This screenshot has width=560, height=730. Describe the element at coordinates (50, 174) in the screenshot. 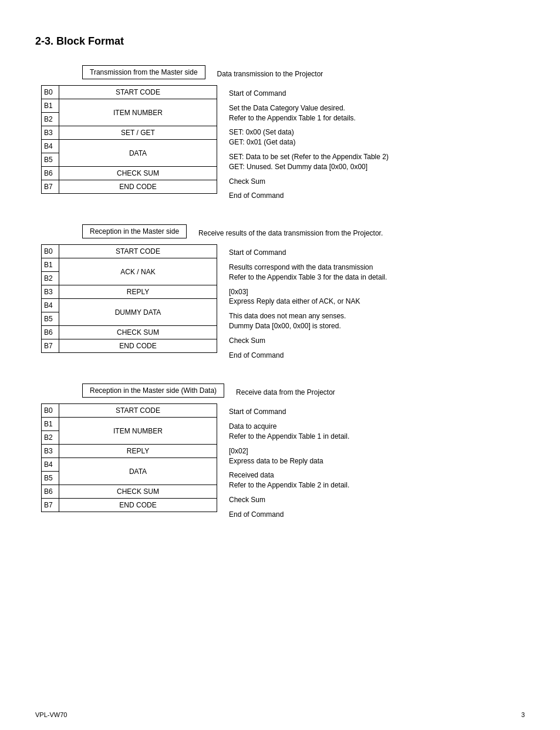

I see `row-label-0-6: B6` at that location.